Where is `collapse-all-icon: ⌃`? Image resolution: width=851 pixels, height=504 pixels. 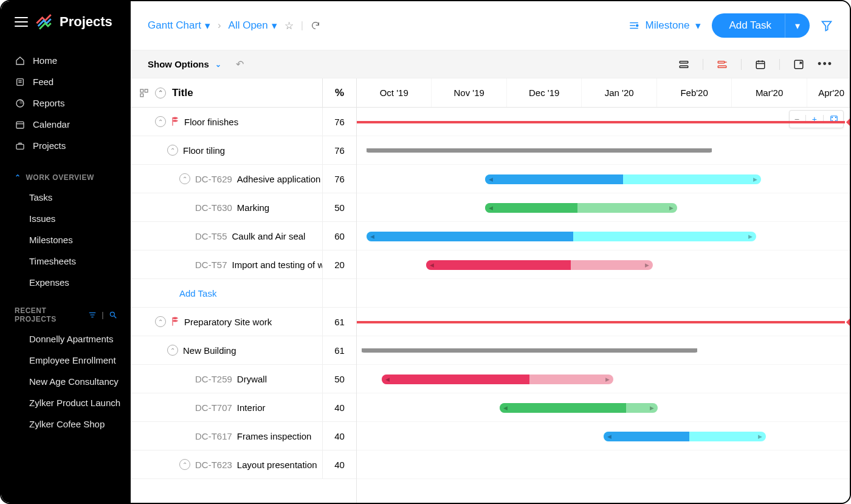 collapse-all-icon: ⌃ is located at coordinates (160, 93).